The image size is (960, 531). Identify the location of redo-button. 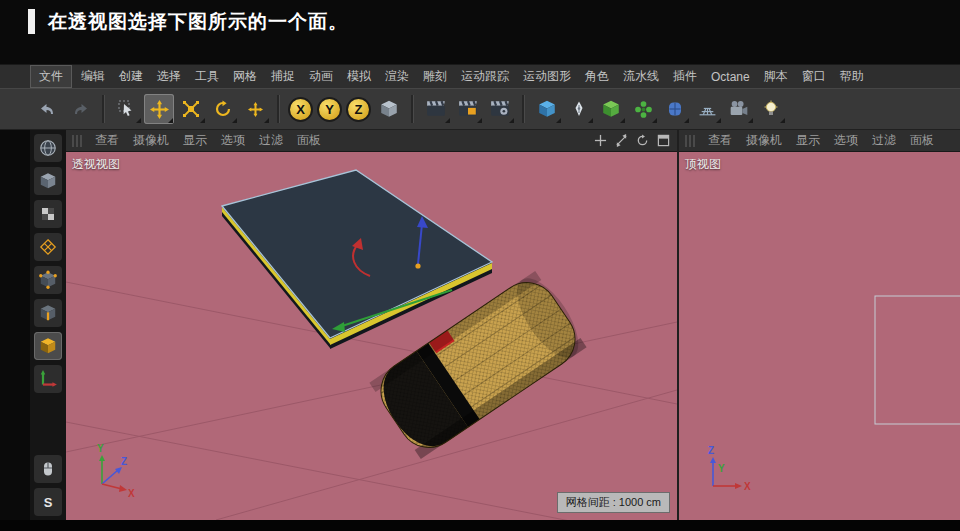
(80, 109).